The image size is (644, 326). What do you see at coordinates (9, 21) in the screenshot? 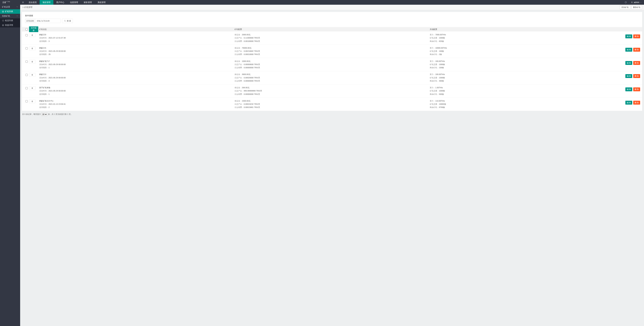
I see `sidebar-item-label: 租赁列表` at bounding box center [9, 21].